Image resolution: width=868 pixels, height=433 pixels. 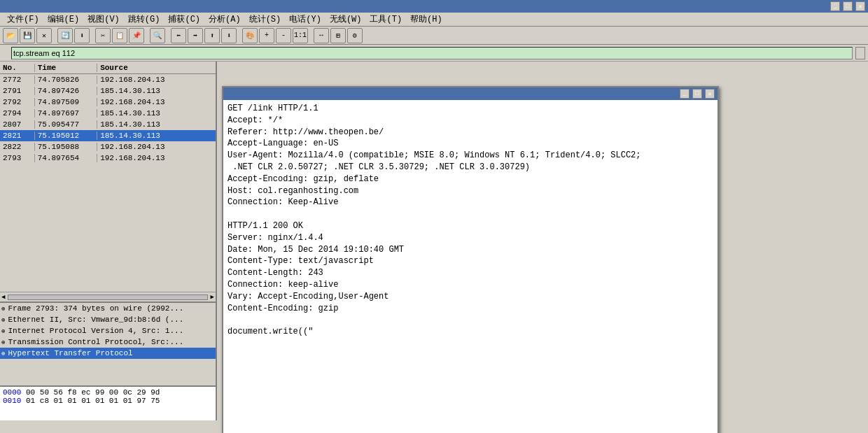 I want to click on tb-up: ⬆, so click(x=212, y=36).